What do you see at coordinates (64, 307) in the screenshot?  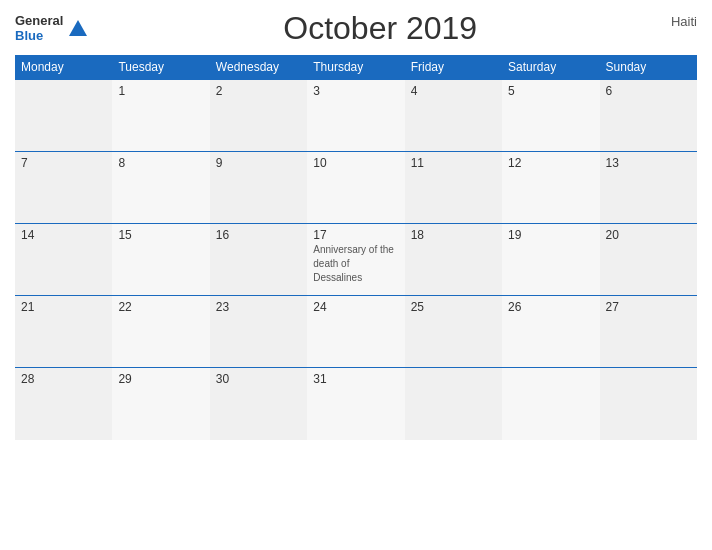 I see `day-number: 21` at bounding box center [64, 307].